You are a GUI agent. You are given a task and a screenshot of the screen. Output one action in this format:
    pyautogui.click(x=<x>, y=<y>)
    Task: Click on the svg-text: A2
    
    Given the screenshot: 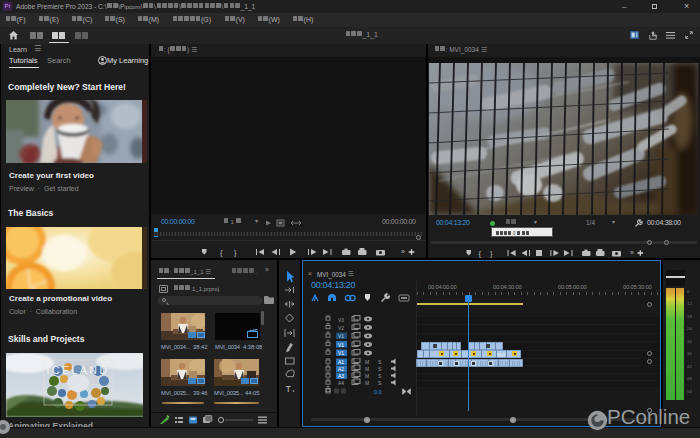 What is the action you would take?
    pyautogui.click(x=341, y=369)
    